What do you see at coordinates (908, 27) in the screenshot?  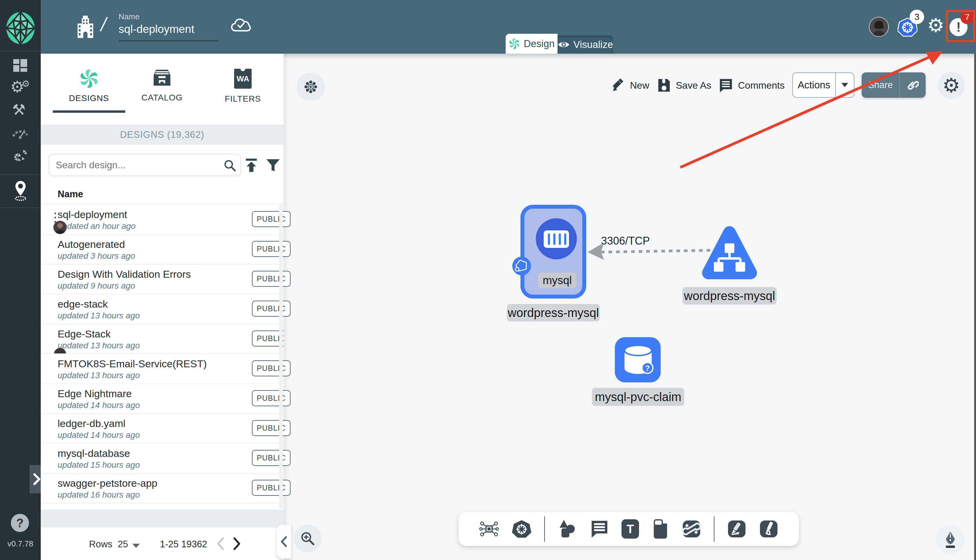 I see `kubernetes-context-icon: 3` at bounding box center [908, 27].